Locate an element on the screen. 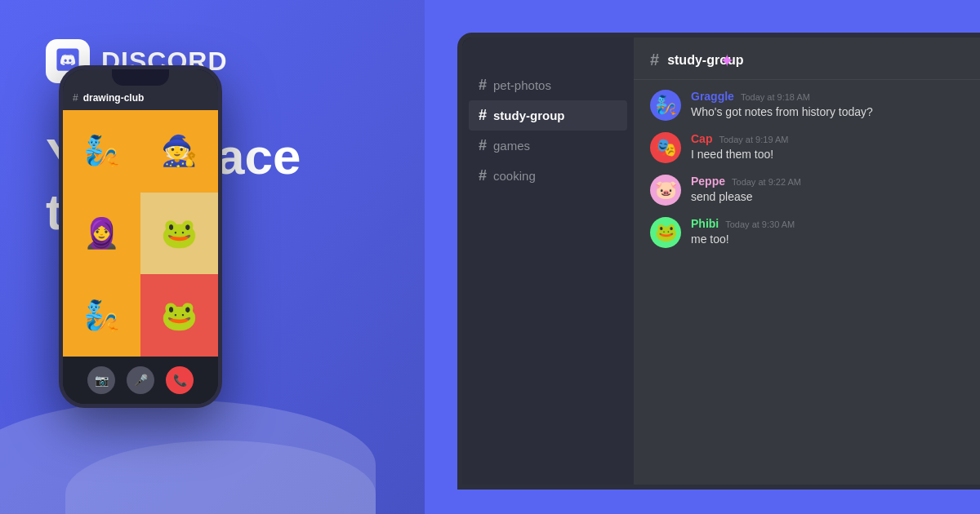 Image resolution: width=980 pixels, height=514 pixels. video-cell-1: 🧞 is located at coordinates (101, 152).